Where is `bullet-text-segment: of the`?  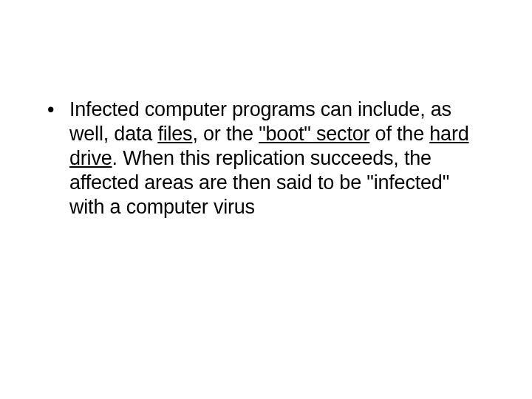
bullet-text-segment: of the is located at coordinates (399, 134).